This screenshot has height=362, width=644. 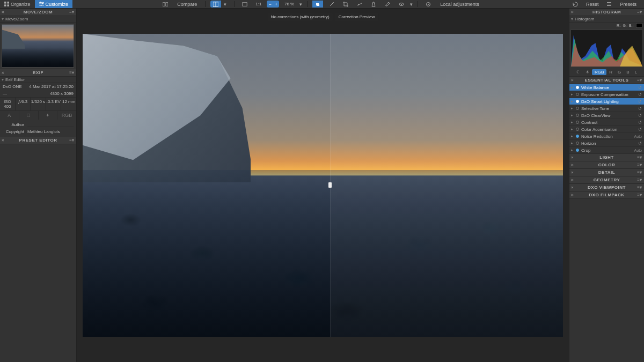 I want to click on perspective-tool-button, so click(x=374, y=4).